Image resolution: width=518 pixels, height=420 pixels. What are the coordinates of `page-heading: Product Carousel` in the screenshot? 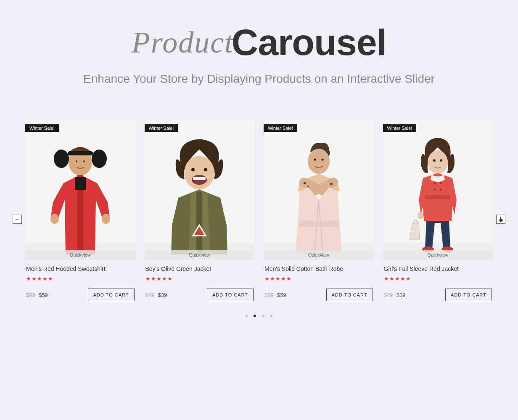 It's located at (259, 42).